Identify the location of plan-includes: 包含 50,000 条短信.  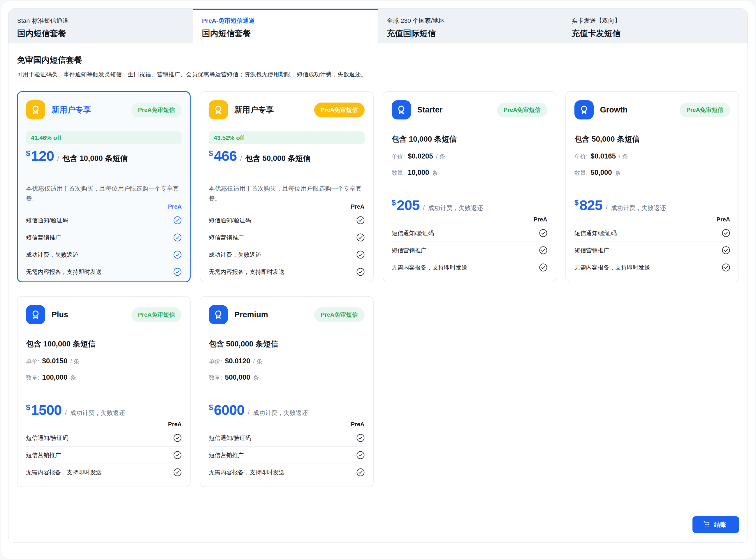
(652, 139).